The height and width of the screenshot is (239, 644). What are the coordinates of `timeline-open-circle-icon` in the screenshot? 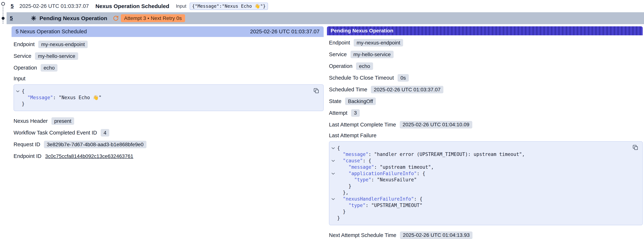 It's located at (3, 4).